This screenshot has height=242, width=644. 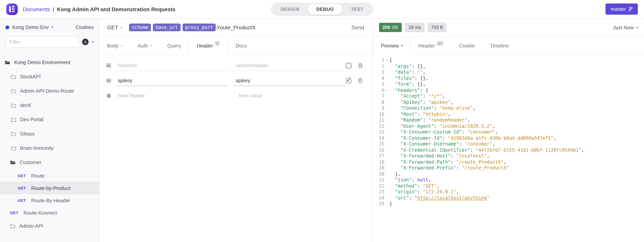 I want to click on add-request-button: +, so click(x=85, y=42).